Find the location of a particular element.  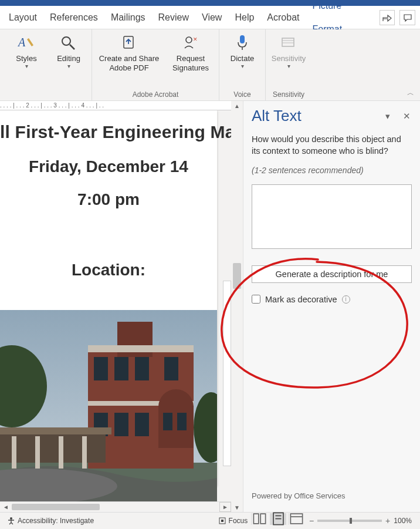

accessibility-status: Accessibility: Investigate is located at coordinates (50, 521).